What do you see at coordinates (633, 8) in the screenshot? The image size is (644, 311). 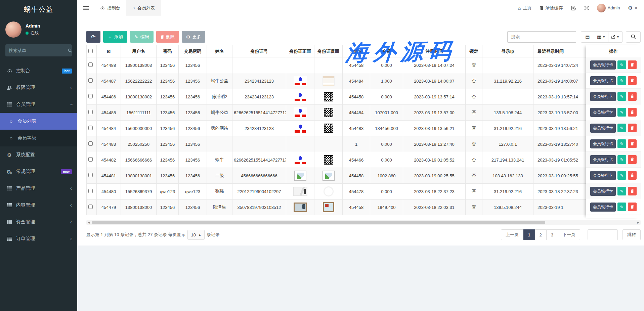 I see `settings-gears-icon: ⚙⚙` at bounding box center [633, 8].